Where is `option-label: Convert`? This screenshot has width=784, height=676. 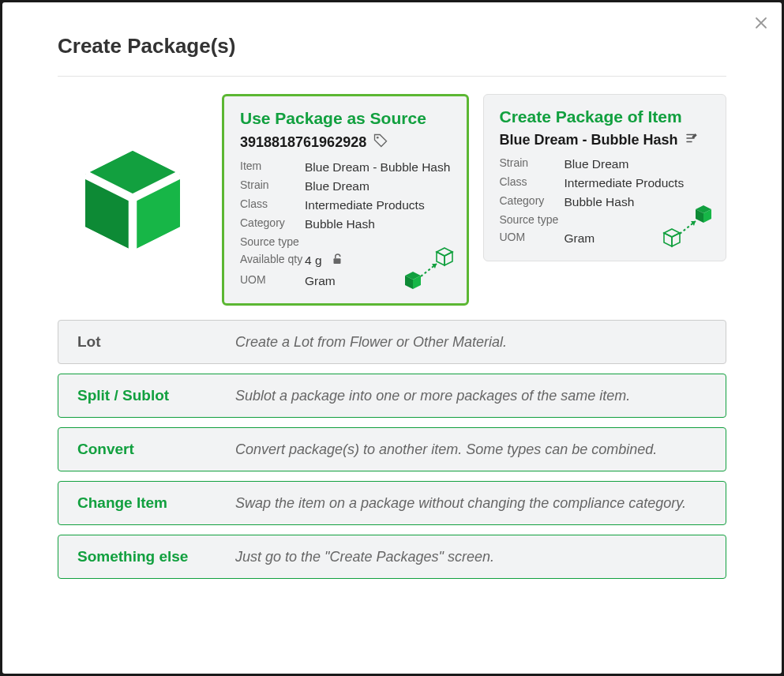 option-label: Convert is located at coordinates (156, 449).